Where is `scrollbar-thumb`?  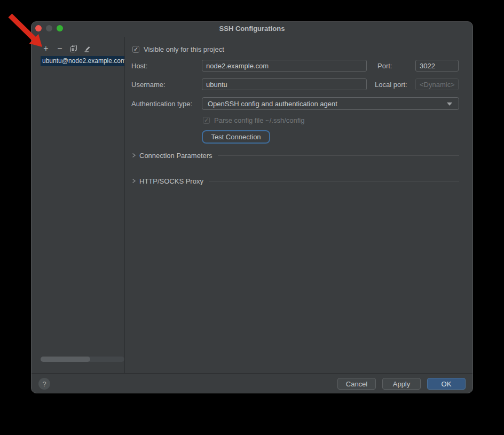
scrollbar-thumb is located at coordinates (65, 359).